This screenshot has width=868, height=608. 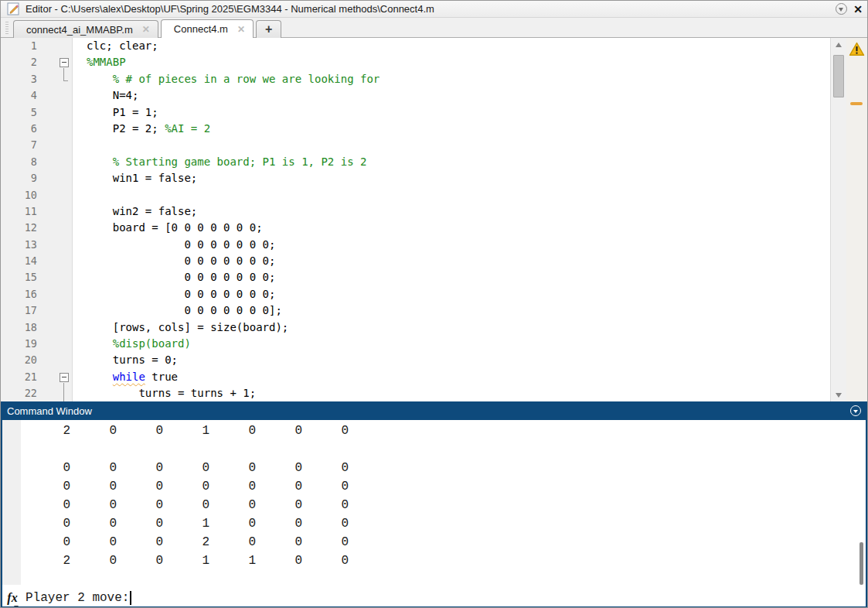 I want to click on output-row, so click(x=434, y=449).